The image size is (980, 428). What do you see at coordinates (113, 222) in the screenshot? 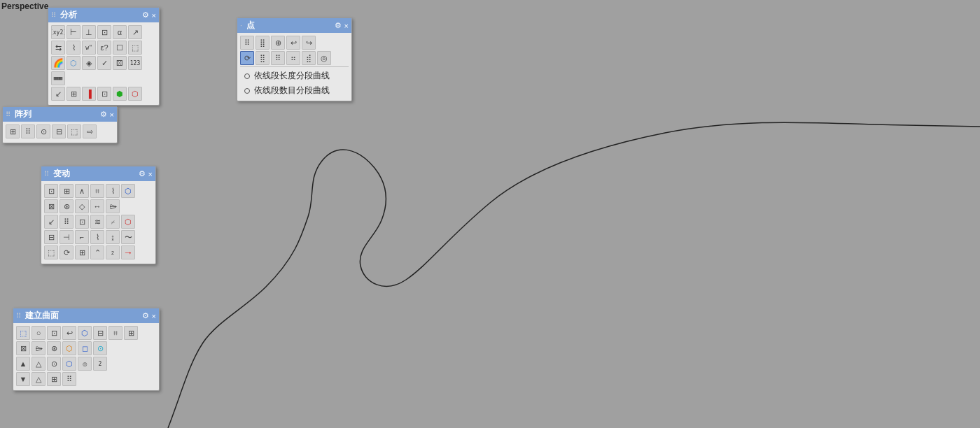
I see `tr-btn-16: ⌿` at bounding box center [113, 222].